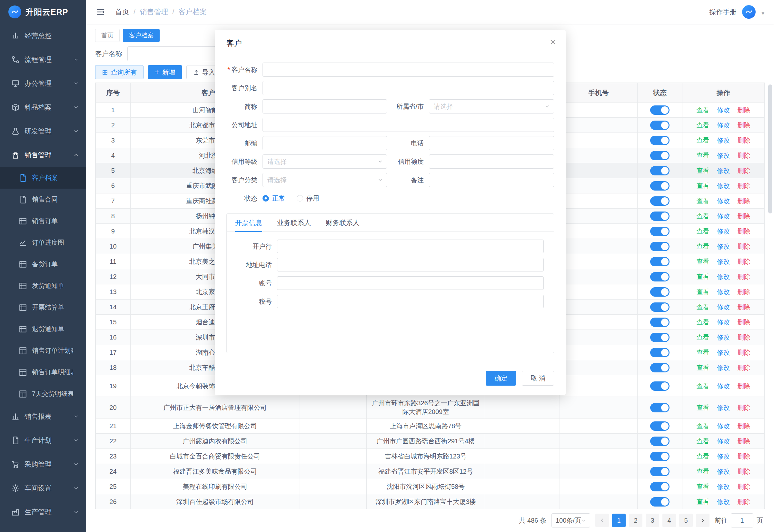  What do you see at coordinates (619, 520) in the screenshot?
I see `page-button-1: 1` at bounding box center [619, 520].